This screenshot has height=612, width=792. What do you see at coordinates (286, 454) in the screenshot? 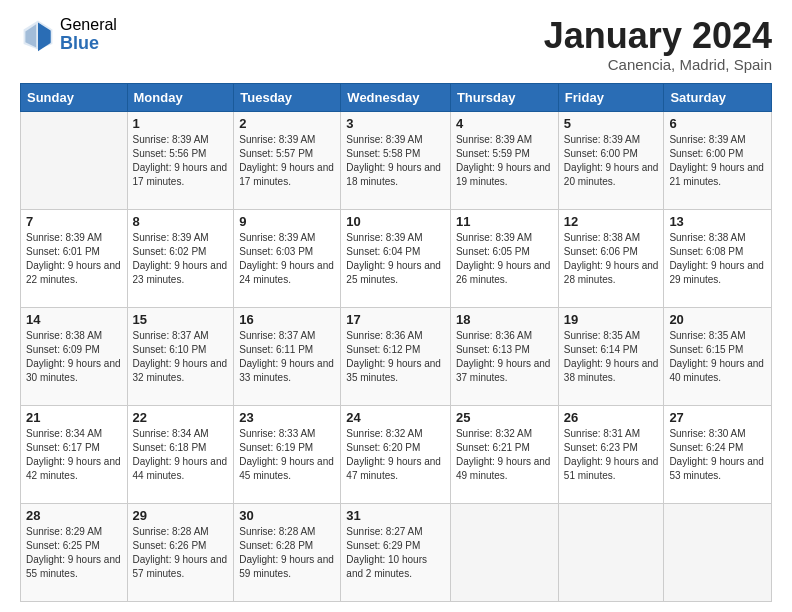
I see `day-info: Sunrise: 8:33 AMSunset: 6:19 PMDaylight:…` at bounding box center [286, 454].